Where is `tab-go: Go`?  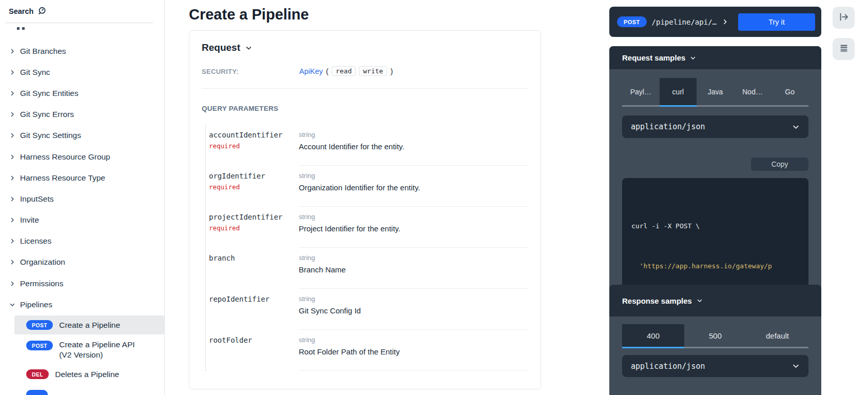
tab-go: Go is located at coordinates (789, 92).